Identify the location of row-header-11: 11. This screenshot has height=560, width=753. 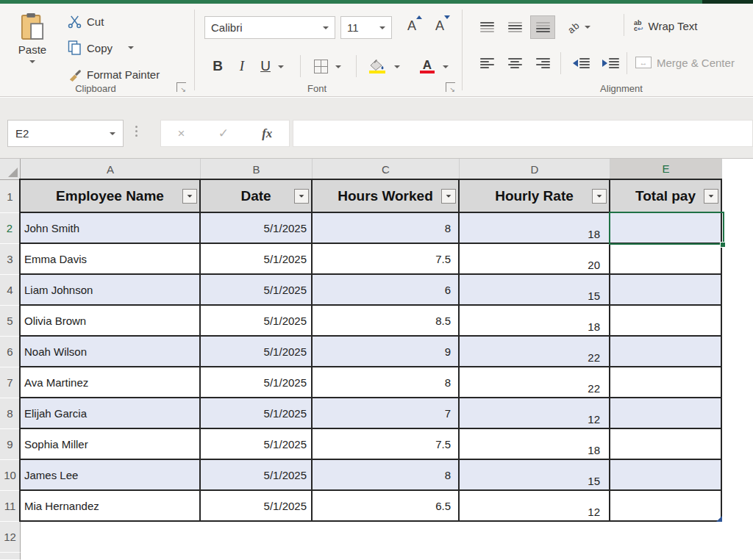
(10, 506).